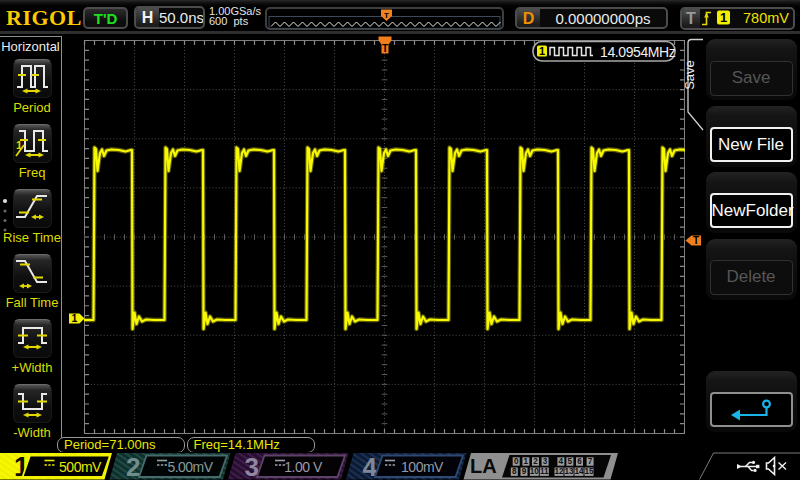  I want to click on svg-text: 1.00 V, so click(304, 467).